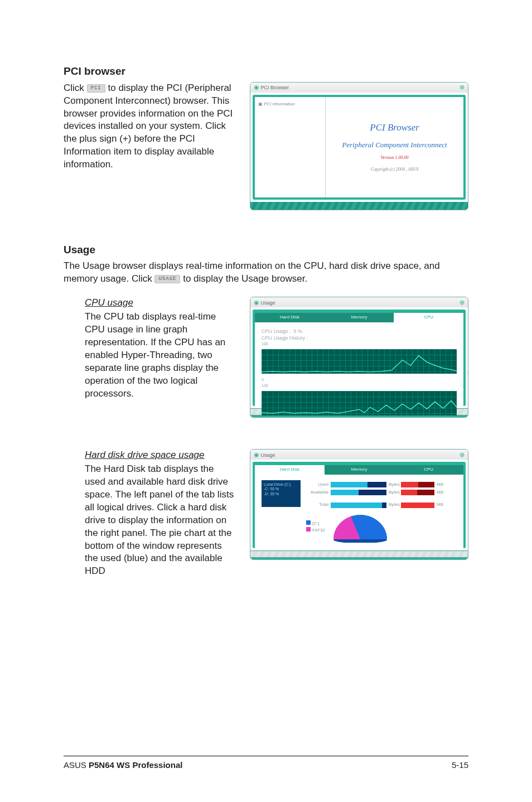 This screenshot has width=532, height=802. Describe the element at coordinates (395, 170) in the screenshot. I see `pci-copyright: Copyright (c) 2004 , ASUS` at that location.